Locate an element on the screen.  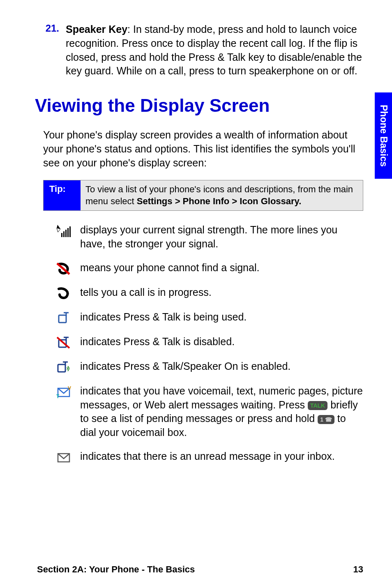
row-call-progress: tells you a call is in progress. is located at coordinates (205, 293).